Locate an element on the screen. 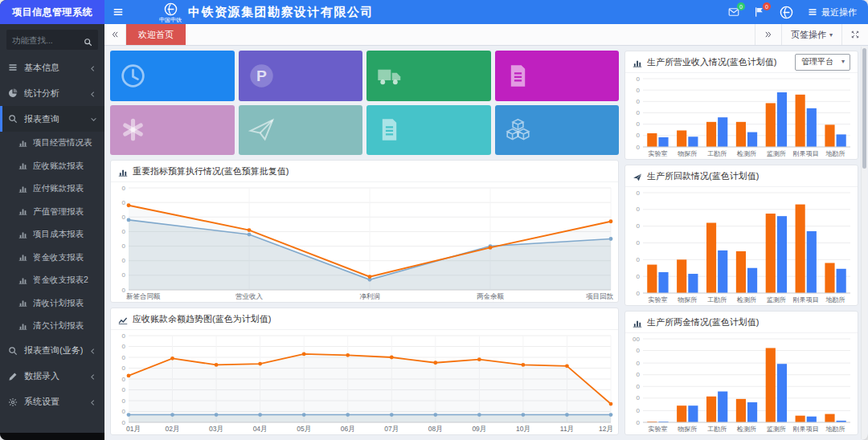 The image size is (868, 440). kpi-tile: 本年度产值 is located at coordinates (558, 75).